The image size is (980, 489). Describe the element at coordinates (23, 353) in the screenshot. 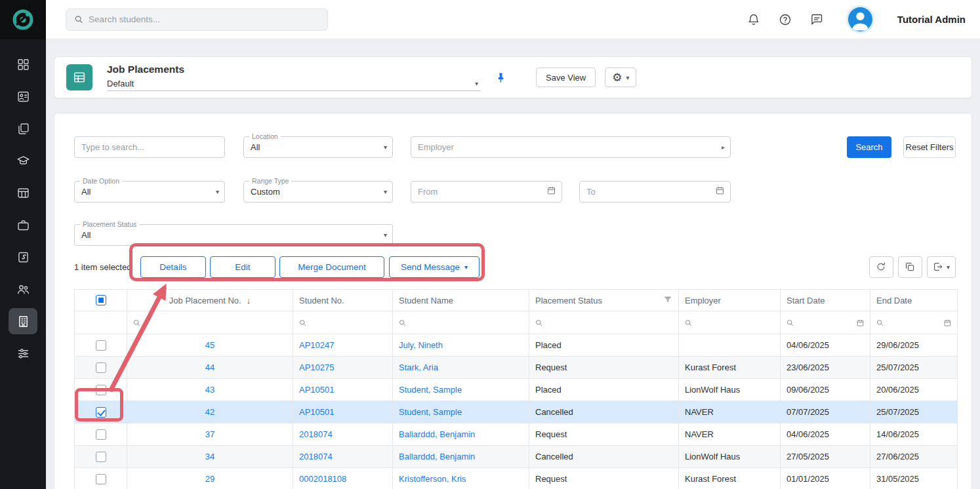

I see `sidebar-item-settings` at that location.